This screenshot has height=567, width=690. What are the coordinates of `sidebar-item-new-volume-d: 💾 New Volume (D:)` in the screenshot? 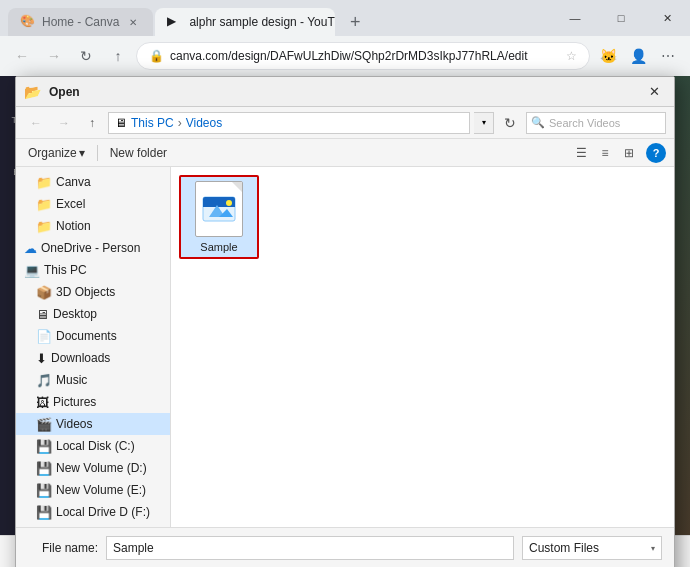 It's located at (93, 468).